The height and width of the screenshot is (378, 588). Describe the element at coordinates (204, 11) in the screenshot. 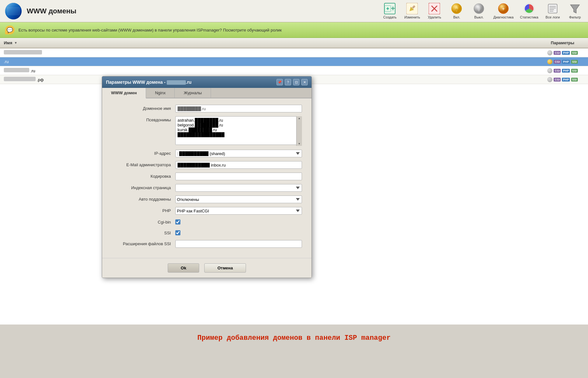

I see `page-title: WWW домены` at that location.